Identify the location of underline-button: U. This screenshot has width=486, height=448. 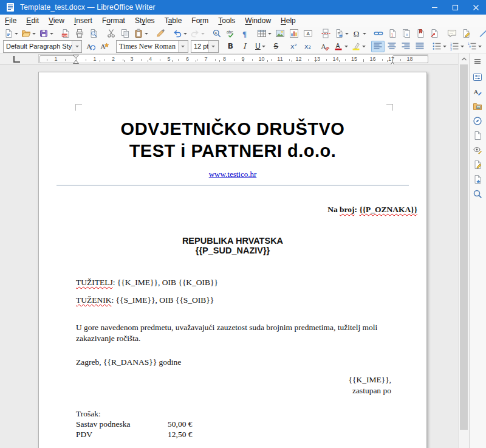
(260, 46).